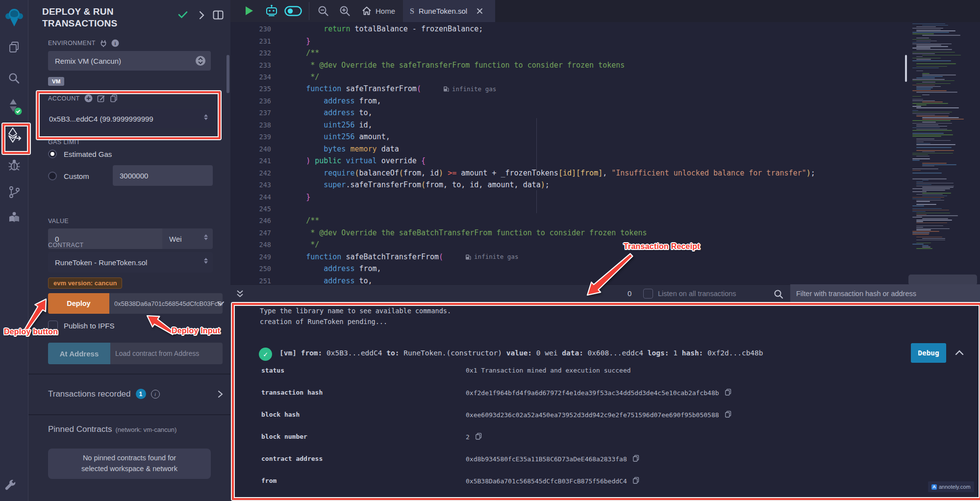  I want to click on zoom-in-icon, so click(345, 12).